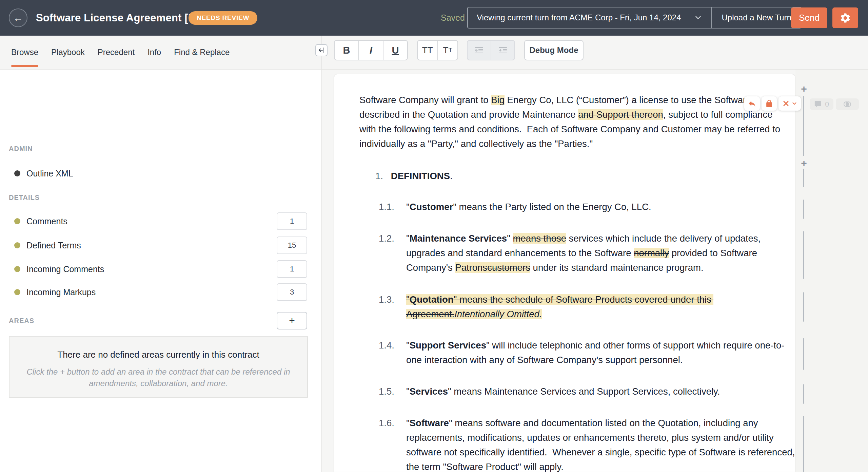  Describe the element at coordinates (161, 221) in the screenshot. I see `sidebar-item-comments: Comments 1` at that location.